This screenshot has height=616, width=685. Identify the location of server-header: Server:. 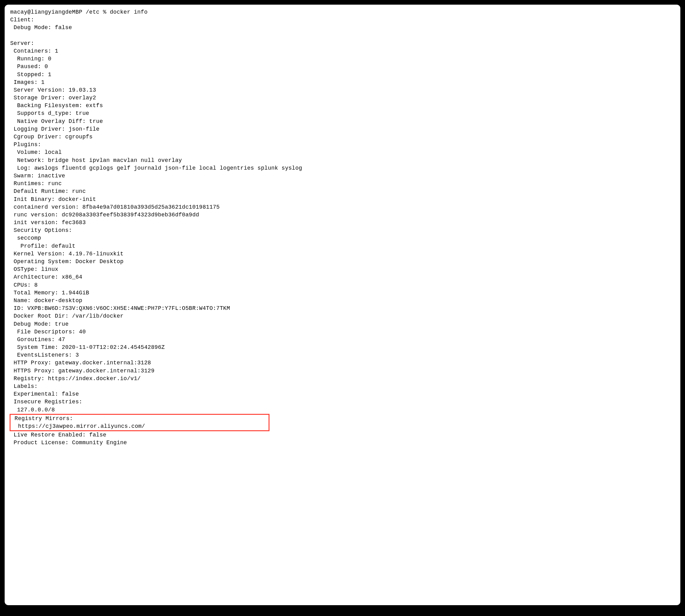
(342, 43).